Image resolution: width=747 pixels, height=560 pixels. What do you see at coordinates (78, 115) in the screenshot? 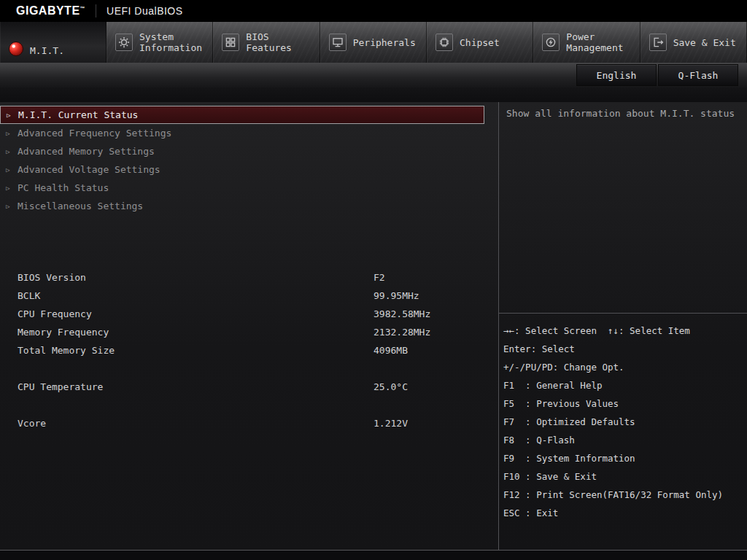
I see `menu-item-label: M.I.T. Current Status` at bounding box center [78, 115].